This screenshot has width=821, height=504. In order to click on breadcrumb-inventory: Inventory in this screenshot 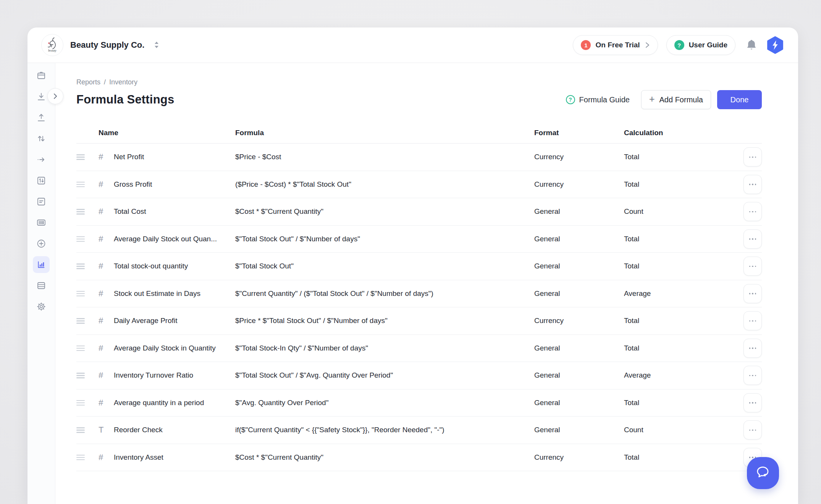, I will do `click(123, 82)`.